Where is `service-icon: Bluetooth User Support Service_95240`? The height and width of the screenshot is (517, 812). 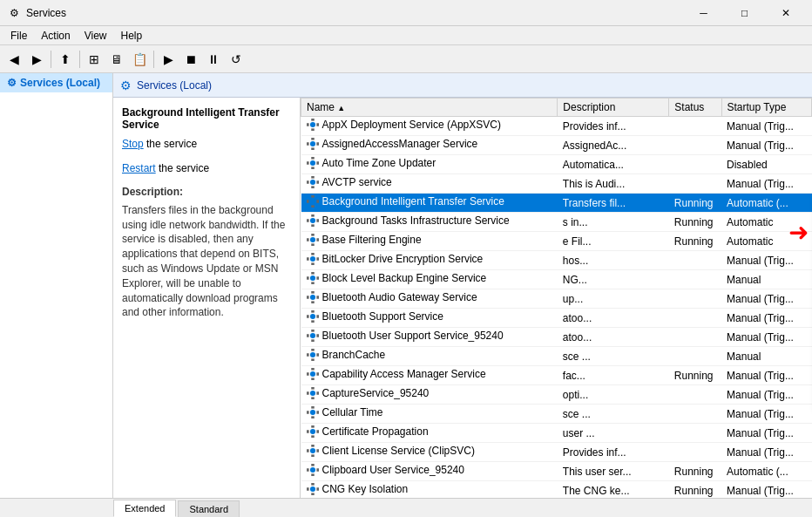 service-icon: Bluetooth User Support Service_95240 is located at coordinates (405, 336).